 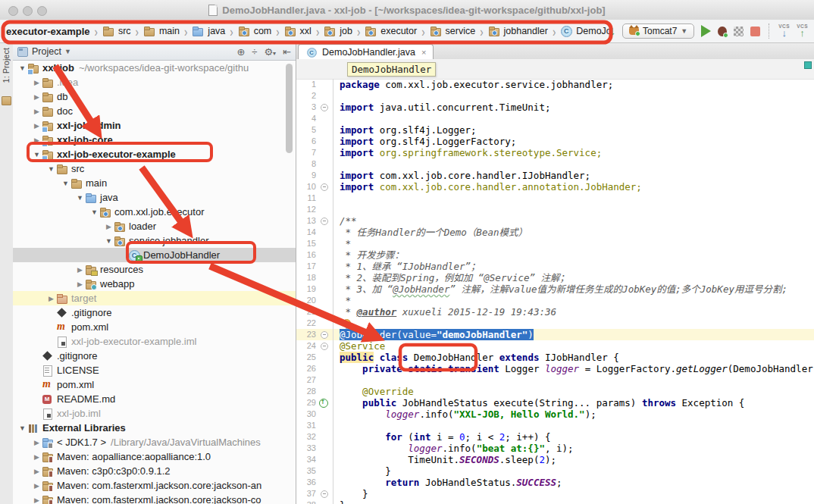 What do you see at coordinates (347, 323) in the screenshot?
I see `intention-bulb-icon` at bounding box center [347, 323].